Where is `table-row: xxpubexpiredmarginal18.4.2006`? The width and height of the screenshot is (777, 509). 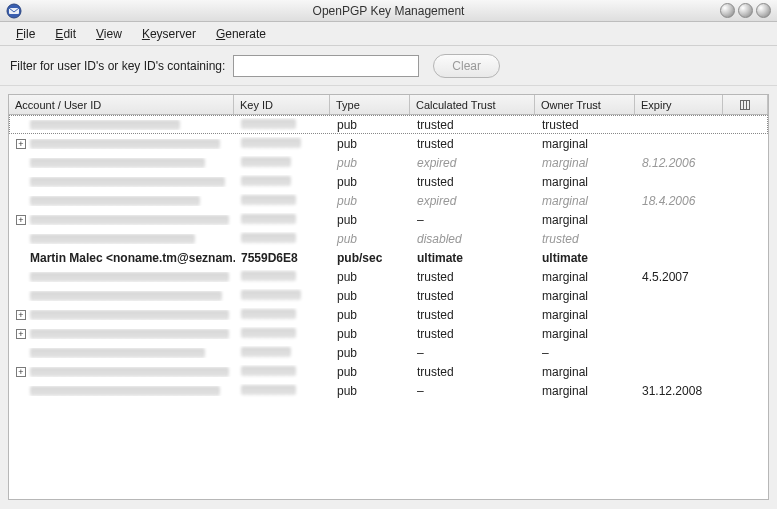
table-row: xxpubexpiredmarginal18.4.2006 is located at coordinates (388, 200).